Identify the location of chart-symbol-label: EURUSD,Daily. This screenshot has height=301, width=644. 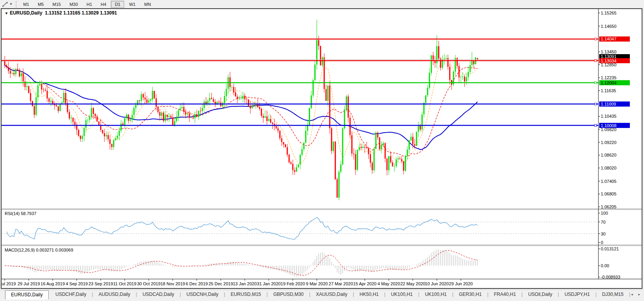
(26, 13).